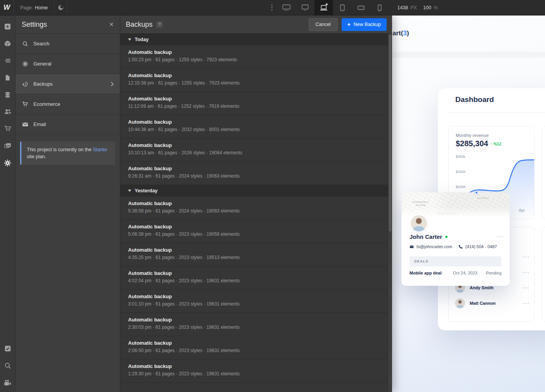 Image resolution: width=545 pixels, height=392 pixels. What do you see at coordinates (496, 144) in the screenshot?
I see `revenue-delta: ↑ %12` at bounding box center [496, 144].